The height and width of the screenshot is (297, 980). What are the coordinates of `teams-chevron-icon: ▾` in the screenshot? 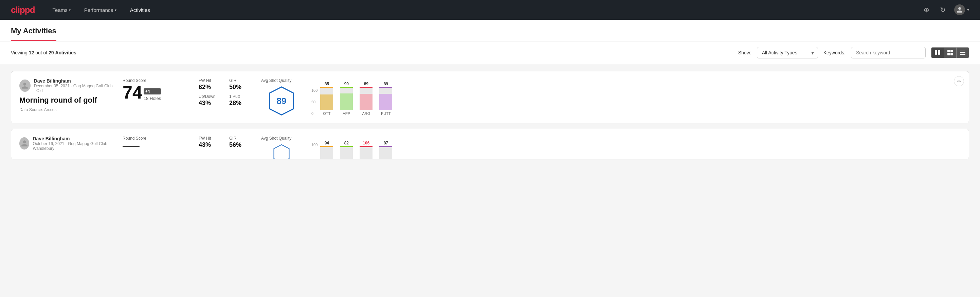 It's located at (70, 10).